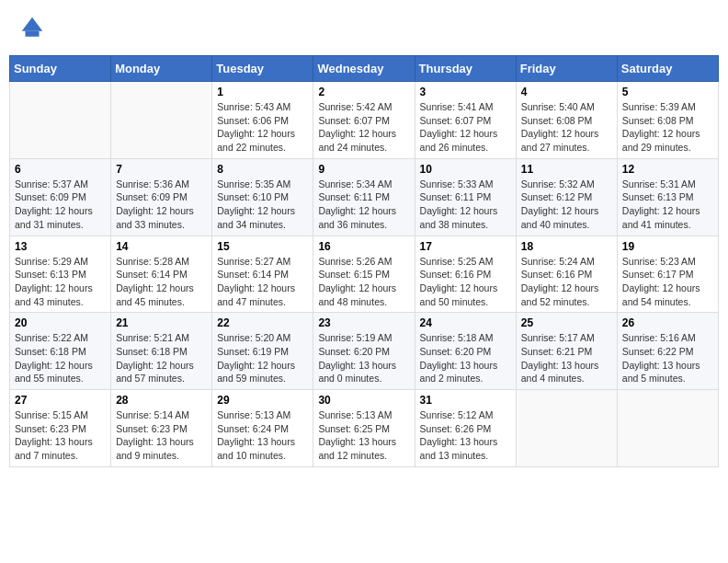  Describe the element at coordinates (162, 282) in the screenshot. I see `day-info: Sunrise: 5:28 AMSunset: 6:14 PMDaylight:…` at that location.